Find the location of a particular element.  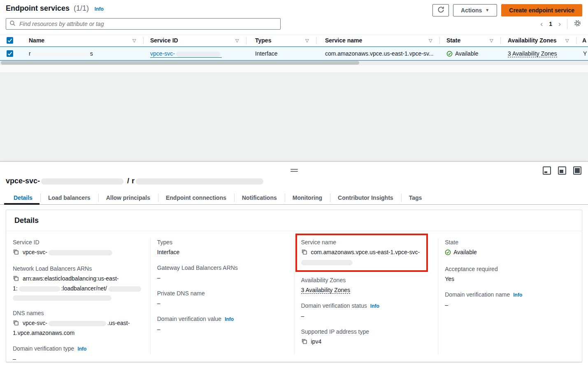

service-id-link: vpce-svc- is located at coordinates (186, 54).